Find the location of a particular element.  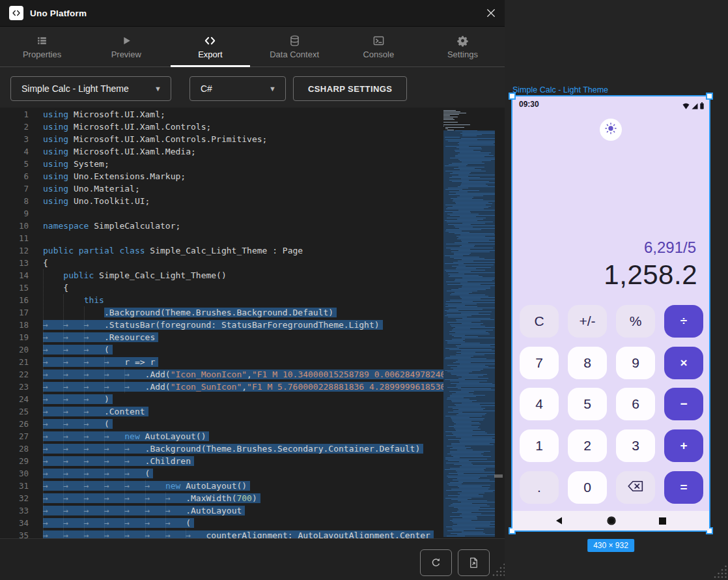

size-badge: 430 × 932 is located at coordinates (611, 545).